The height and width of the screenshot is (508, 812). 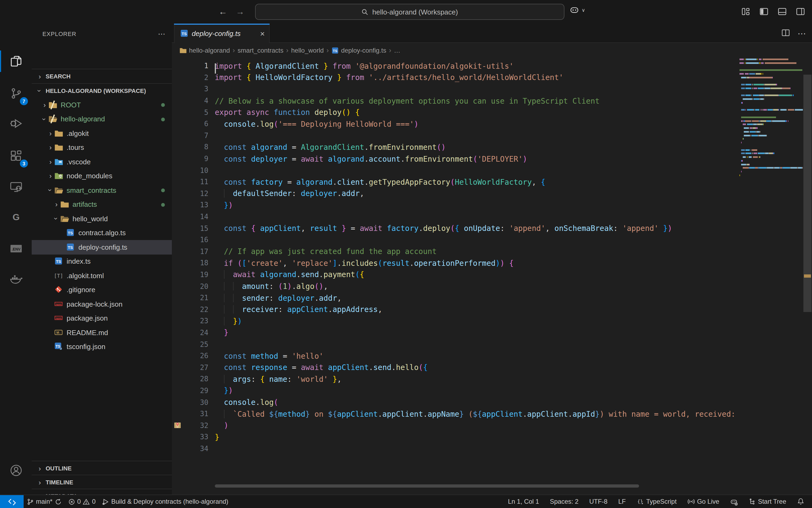 What do you see at coordinates (102, 290) in the screenshot?
I see `tree-item-.gitignore: .gitignore` at bounding box center [102, 290].